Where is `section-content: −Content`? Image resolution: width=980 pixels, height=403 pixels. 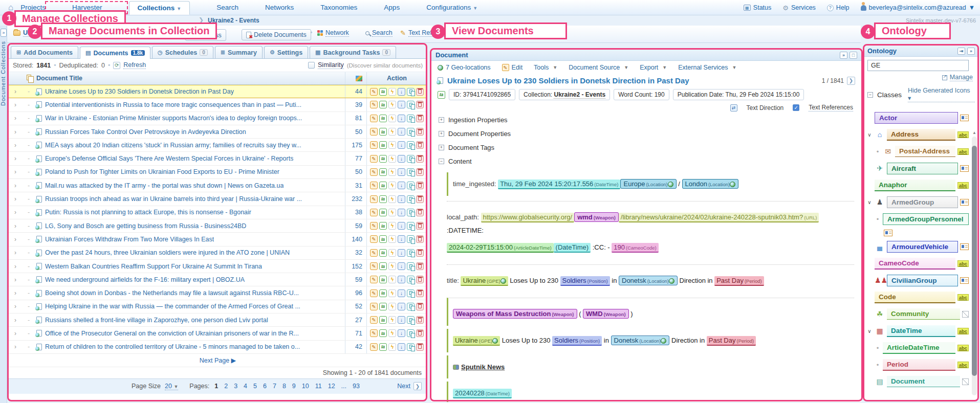
section-content: −Content is located at coordinates (646, 162).